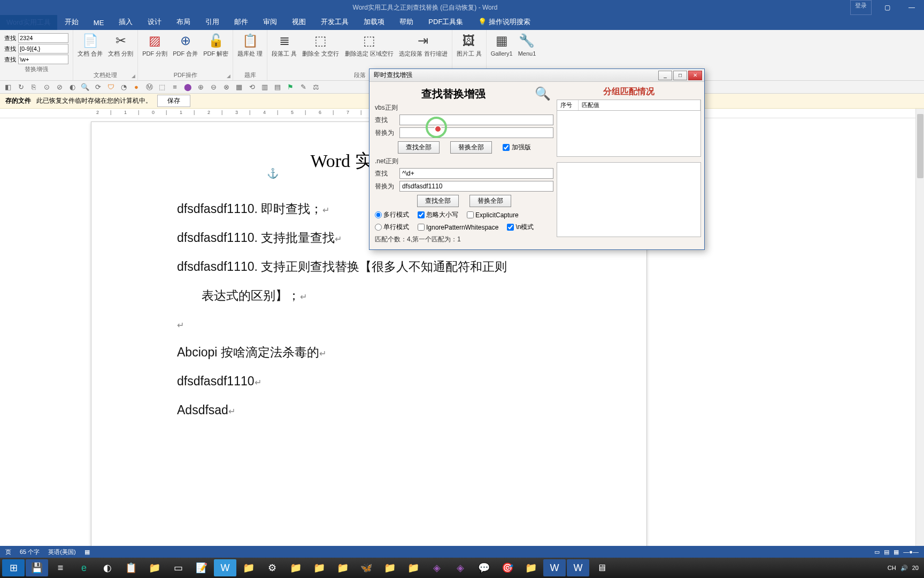 This screenshot has height=578, width=924. What do you see at coordinates (510, 227) in the screenshot?
I see `nmode-checkbox` at bounding box center [510, 227].